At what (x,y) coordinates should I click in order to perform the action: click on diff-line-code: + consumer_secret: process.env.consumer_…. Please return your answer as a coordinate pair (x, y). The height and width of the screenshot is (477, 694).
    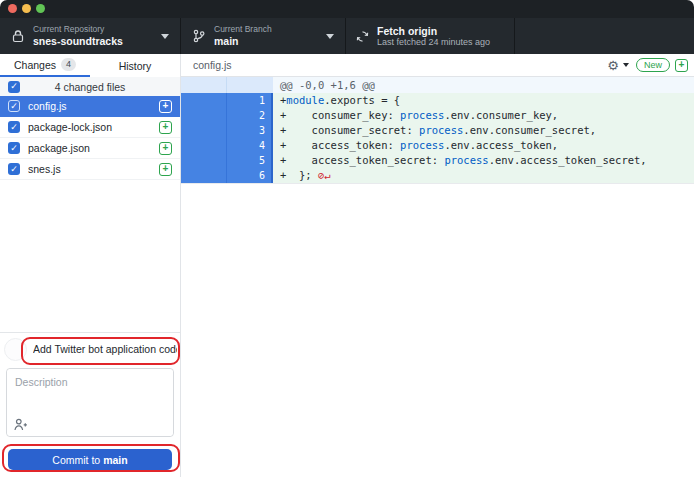
    Looking at the image, I should click on (484, 130).